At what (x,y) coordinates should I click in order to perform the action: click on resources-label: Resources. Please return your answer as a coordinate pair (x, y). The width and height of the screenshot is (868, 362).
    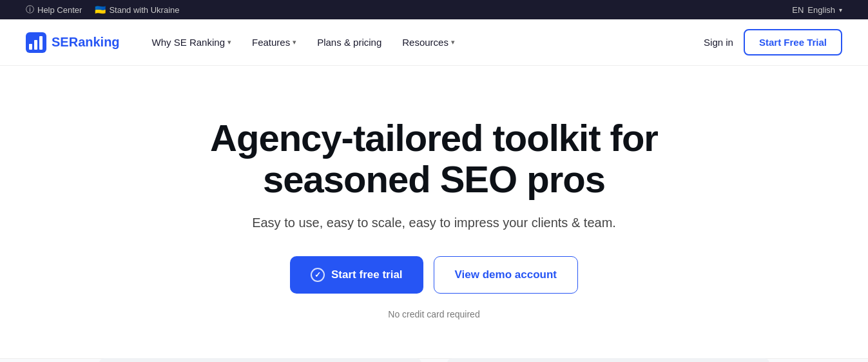
    Looking at the image, I should click on (425, 43).